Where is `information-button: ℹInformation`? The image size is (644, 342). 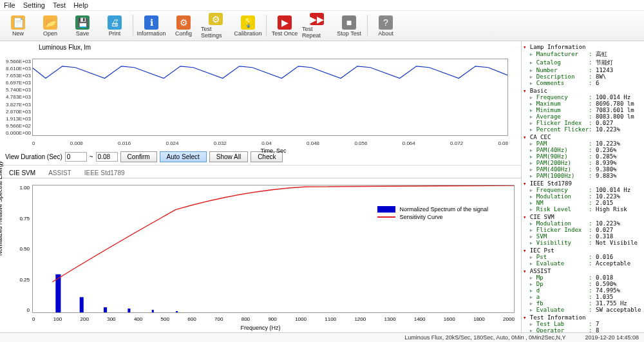
information-button: ℹInformation is located at coordinates (151, 26).